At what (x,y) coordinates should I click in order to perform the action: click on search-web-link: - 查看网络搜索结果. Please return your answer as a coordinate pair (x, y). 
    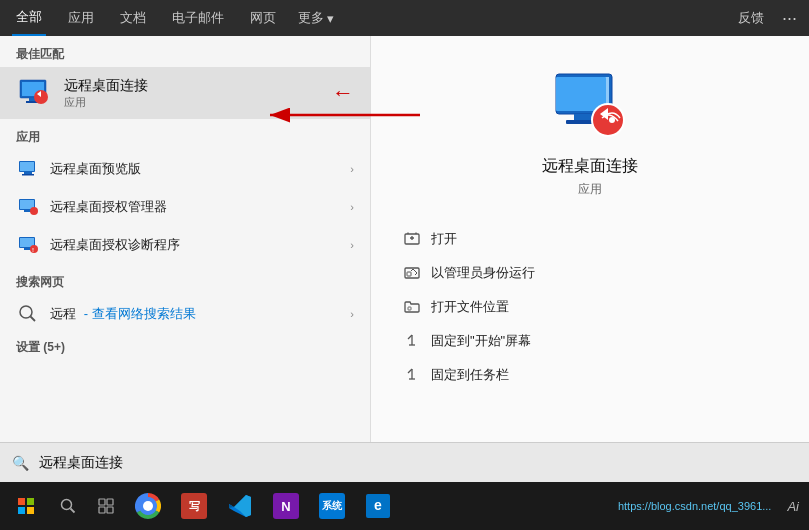
    Looking at the image, I should click on (140, 314).